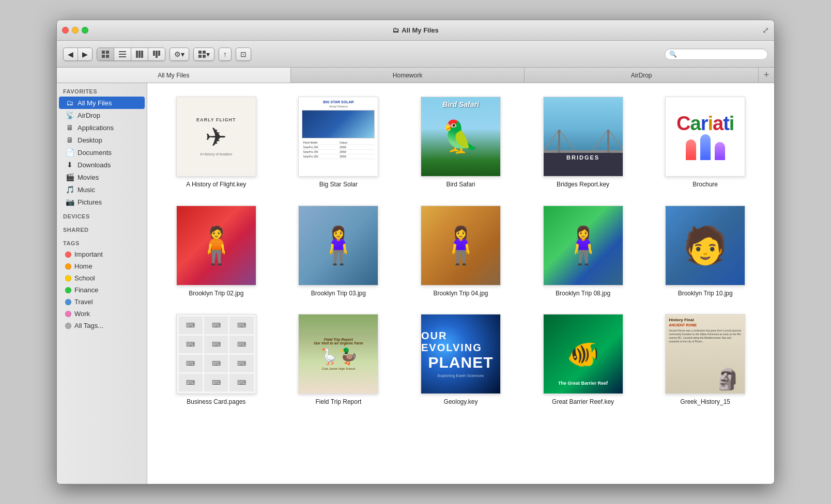 This screenshot has height=504, width=831. Describe the element at coordinates (583, 143) in the screenshot. I see `file-item-bridges: BRIDGES Bridges Report.key` at that location.